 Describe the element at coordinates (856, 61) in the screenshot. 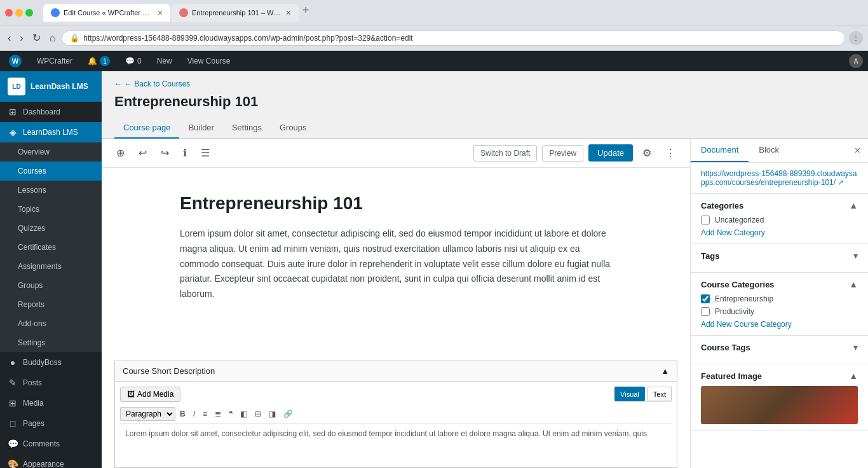

I see `user-avatar: A` at that location.